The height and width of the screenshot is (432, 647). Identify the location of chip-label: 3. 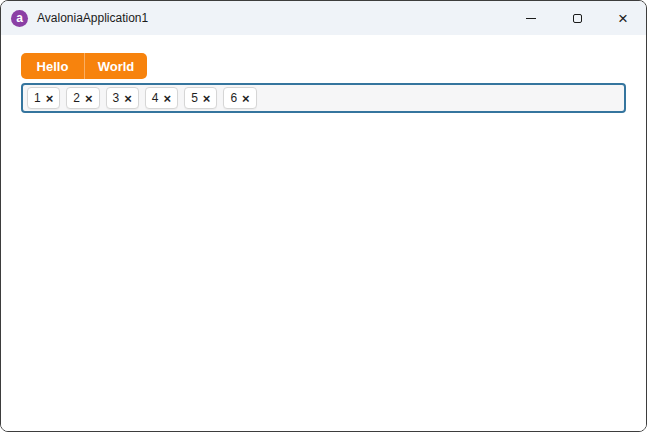
(116, 98).